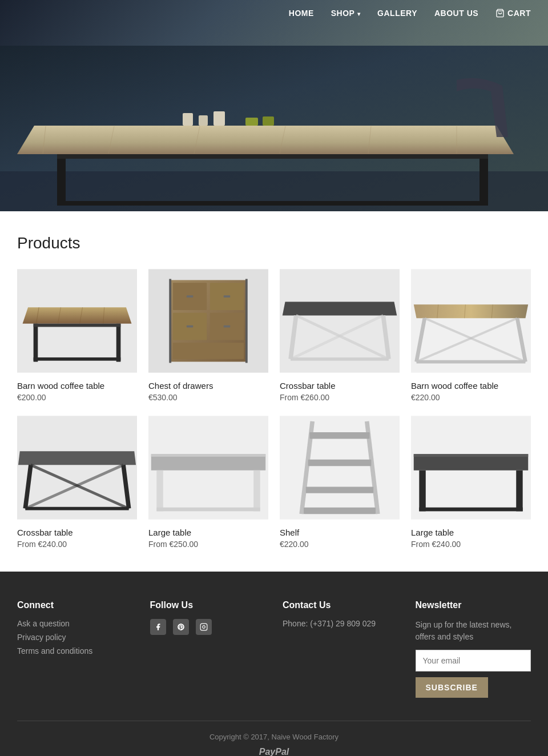 This screenshot has height=756, width=548. Describe the element at coordinates (452, 687) in the screenshot. I see `subscribe-button: SUBSCRIBE` at that location.